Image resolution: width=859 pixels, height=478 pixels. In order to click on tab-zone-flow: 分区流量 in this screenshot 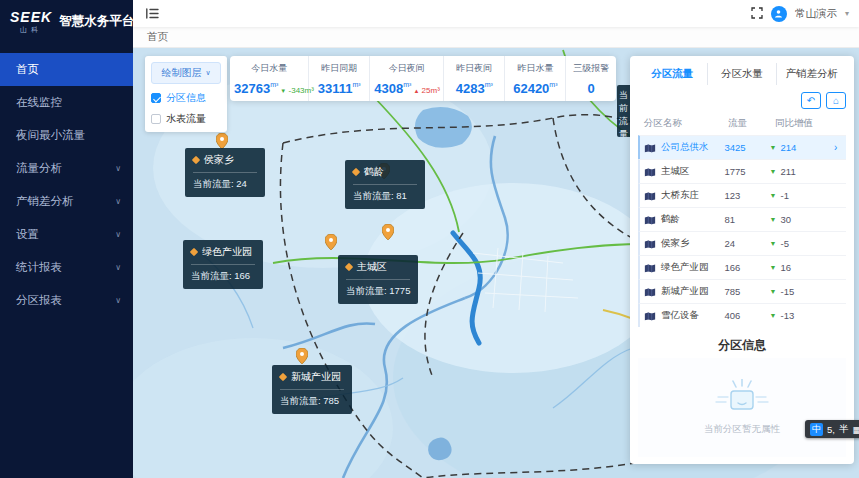, I will do `click(673, 74)`.